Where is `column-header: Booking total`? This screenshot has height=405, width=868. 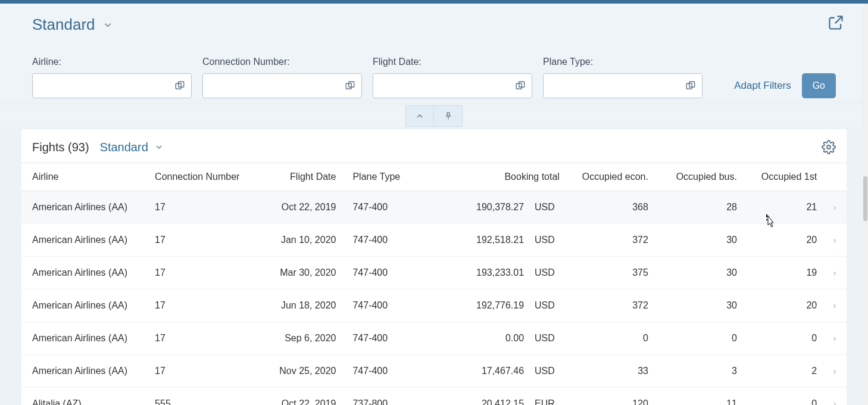 column-header: Booking total is located at coordinates (500, 177).